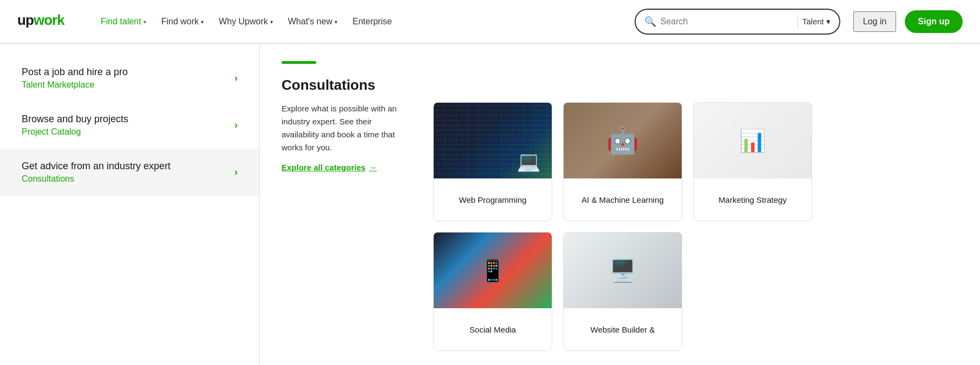 This screenshot has width=980, height=365. What do you see at coordinates (47, 19) in the screenshot?
I see `logo-svg: up work` at bounding box center [47, 19].